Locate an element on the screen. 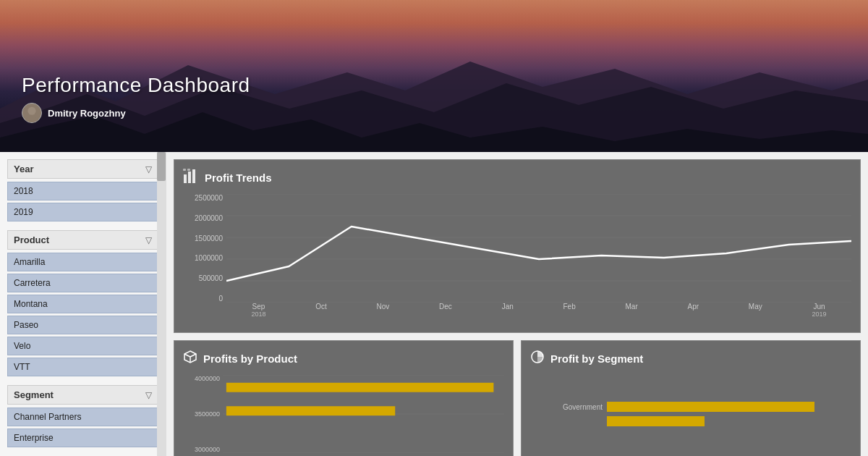 This screenshot has height=456, width=868. year-filter-section: Year ▽ 2018 2019 is located at coordinates (82, 190).